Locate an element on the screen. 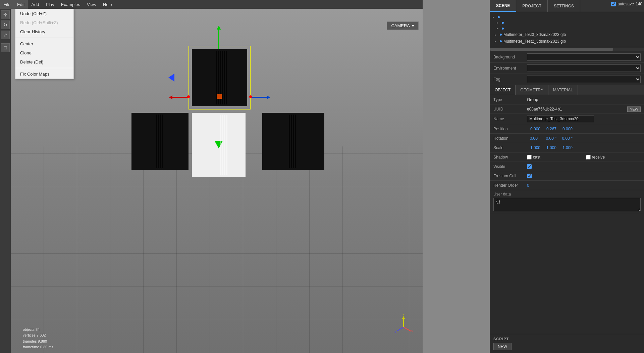 The image size is (644, 353). userdata-input: {} is located at coordinates (567, 205).